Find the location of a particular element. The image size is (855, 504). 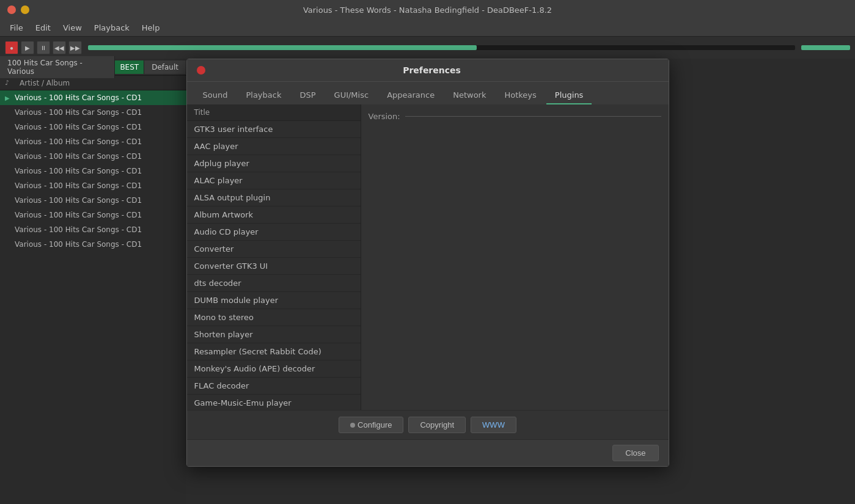

configure-label: Configure is located at coordinates (375, 425).